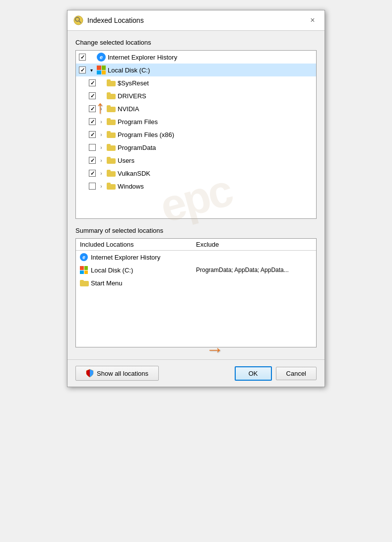 The width and height of the screenshot is (392, 542). What do you see at coordinates (196, 147) in the screenshot?
I see `tree-item-programdata: › ProgramData` at bounding box center [196, 147].